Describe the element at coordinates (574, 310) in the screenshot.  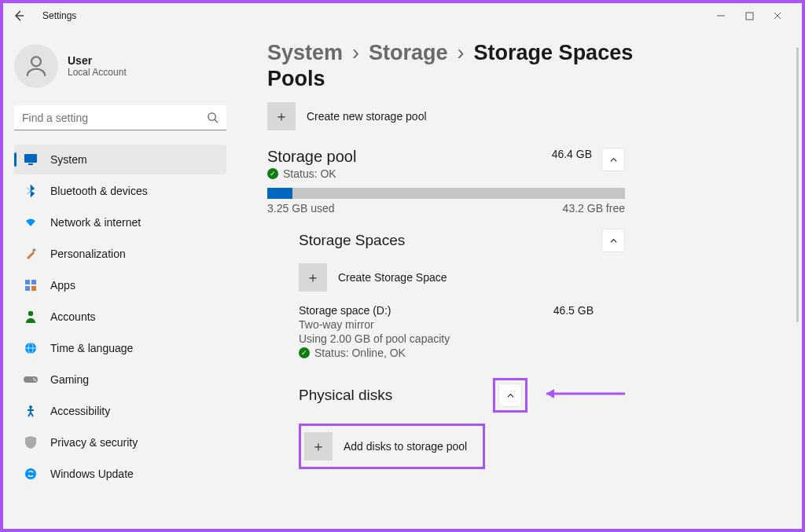
I see `space-size: 46.5 GB` at that location.